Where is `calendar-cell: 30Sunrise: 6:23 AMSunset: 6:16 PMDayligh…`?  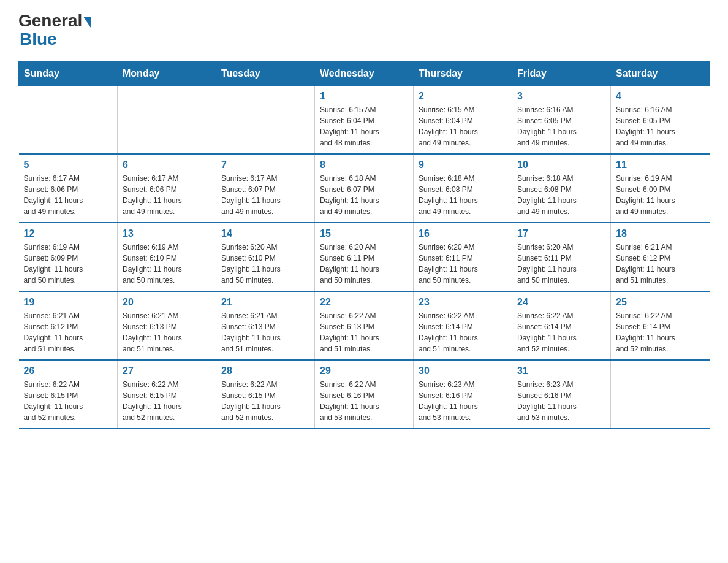
calendar-cell: 30Sunrise: 6:23 AMSunset: 6:16 PMDayligh… is located at coordinates (463, 394).